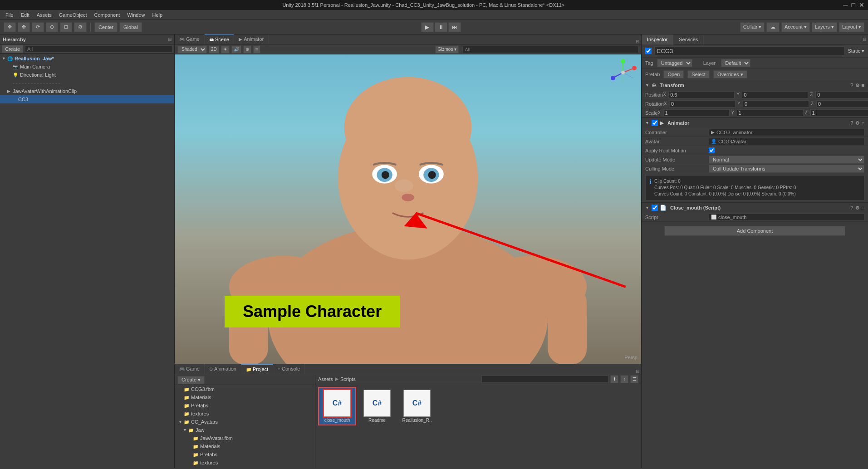  What do you see at coordinates (251, 39) in the screenshot?
I see `tab-animator: ▶ Animator` at bounding box center [251, 39].